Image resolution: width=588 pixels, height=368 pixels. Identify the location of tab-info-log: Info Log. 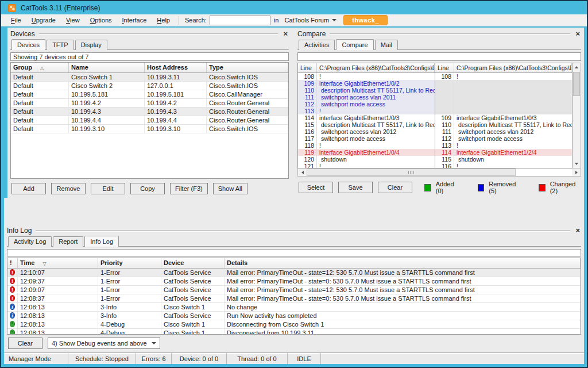
(102, 241).